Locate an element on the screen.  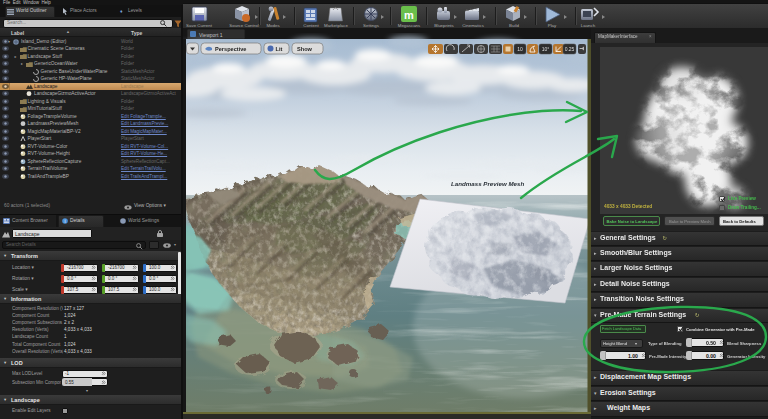
svg-text: Viewport 1 is located at coordinates (211, 35).